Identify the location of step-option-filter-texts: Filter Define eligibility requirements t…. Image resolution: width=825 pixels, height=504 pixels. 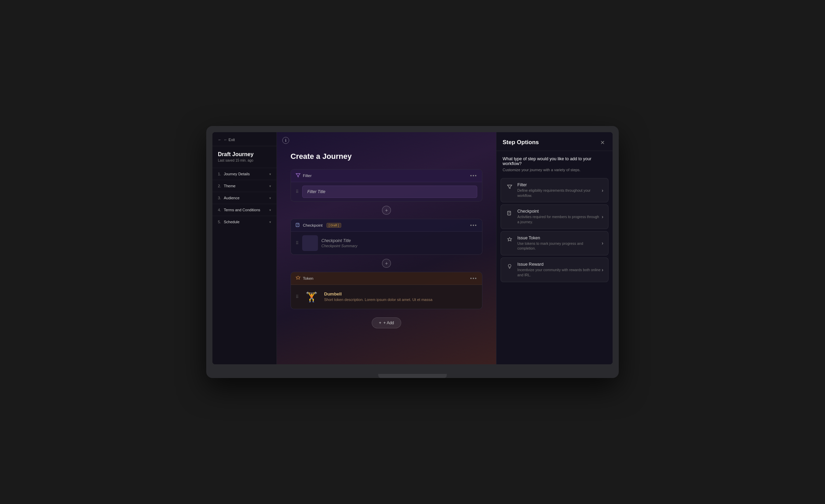
(559, 190).